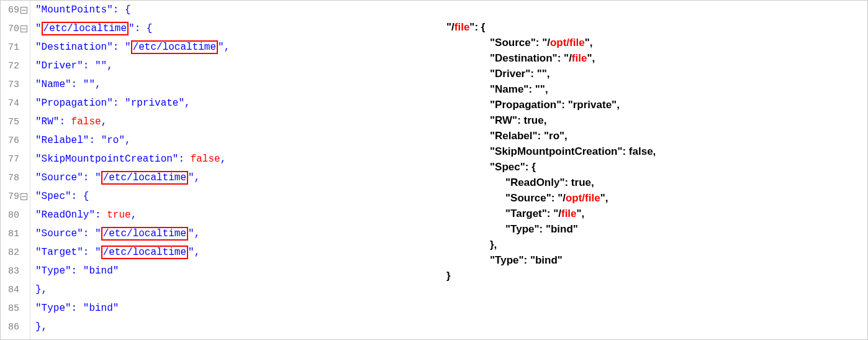  What do you see at coordinates (651, 183) in the screenshot?
I see `text-line: "ReadOnly": true,` at bounding box center [651, 183].